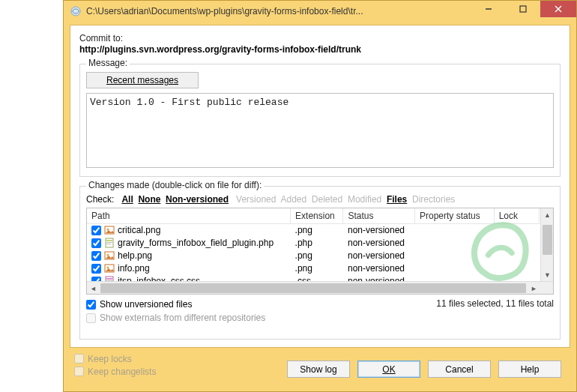 The height and width of the screenshot is (392, 577). What do you see at coordinates (523, 9) in the screenshot?
I see `maximize-button` at bounding box center [523, 9].